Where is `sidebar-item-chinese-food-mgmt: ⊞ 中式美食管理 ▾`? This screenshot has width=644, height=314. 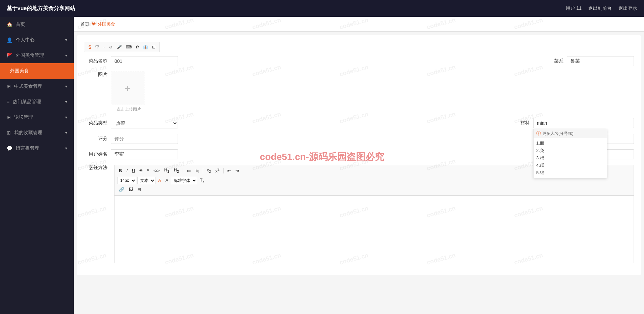
sidebar-item-chinese-food-mgmt: ⊞ 中式美食管理 ▾ is located at coordinates (37, 86).